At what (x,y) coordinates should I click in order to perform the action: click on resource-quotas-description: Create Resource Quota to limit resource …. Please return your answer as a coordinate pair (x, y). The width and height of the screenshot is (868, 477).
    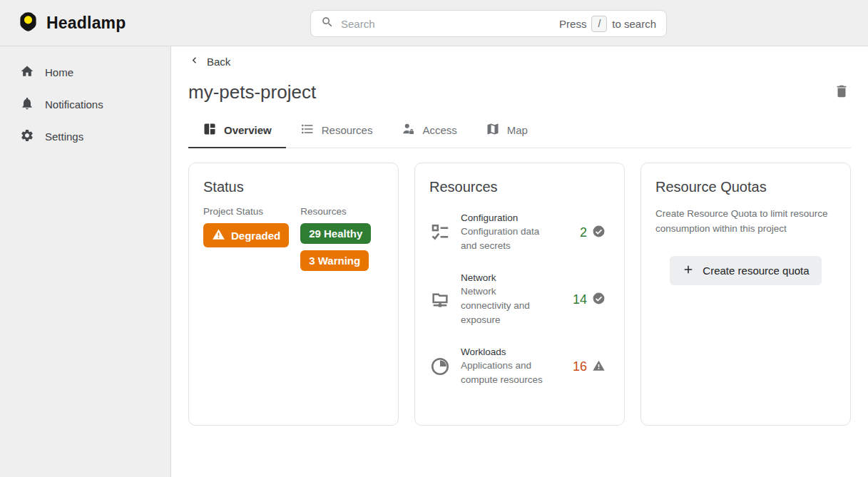
    Looking at the image, I should click on (746, 221).